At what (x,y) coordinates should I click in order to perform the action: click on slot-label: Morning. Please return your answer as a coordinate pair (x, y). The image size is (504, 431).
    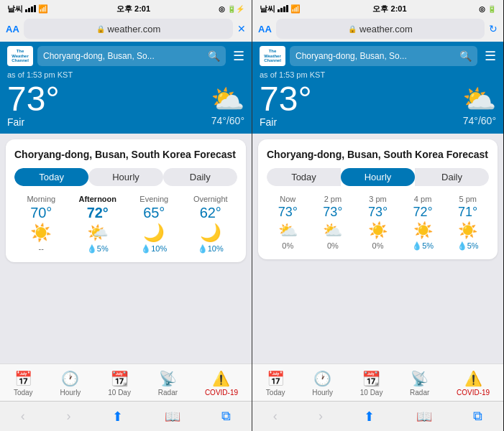
    Looking at the image, I should click on (42, 199).